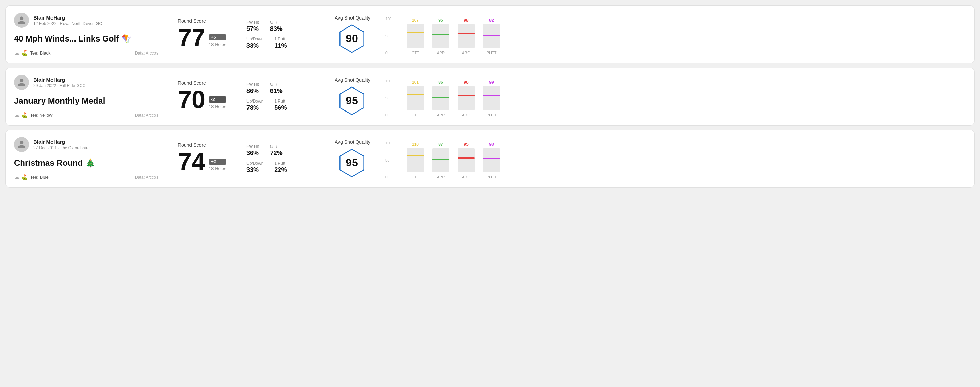 This screenshot has width=980, height=387. Describe the element at coordinates (492, 21) in the screenshot. I see `bar-value-label: 82` at that location.